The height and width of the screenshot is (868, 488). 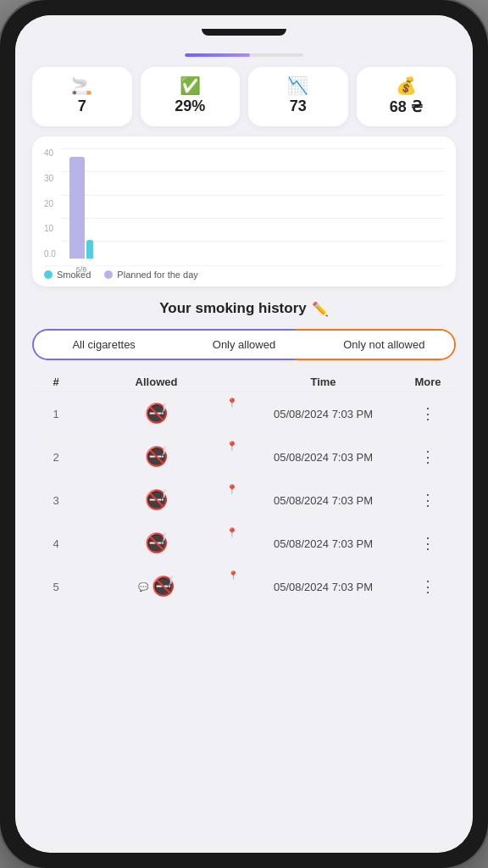 What do you see at coordinates (190, 107) in the screenshot?
I see `stat-value-percentage: 29%` at bounding box center [190, 107].